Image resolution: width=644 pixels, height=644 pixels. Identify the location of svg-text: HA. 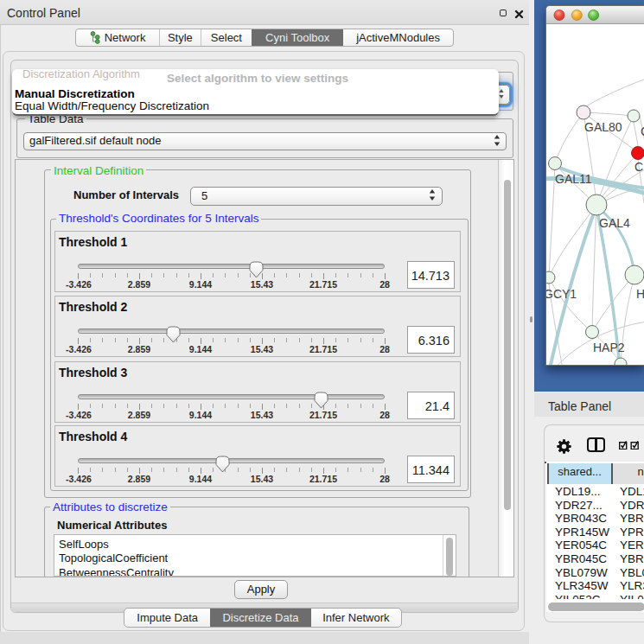
(640, 294).